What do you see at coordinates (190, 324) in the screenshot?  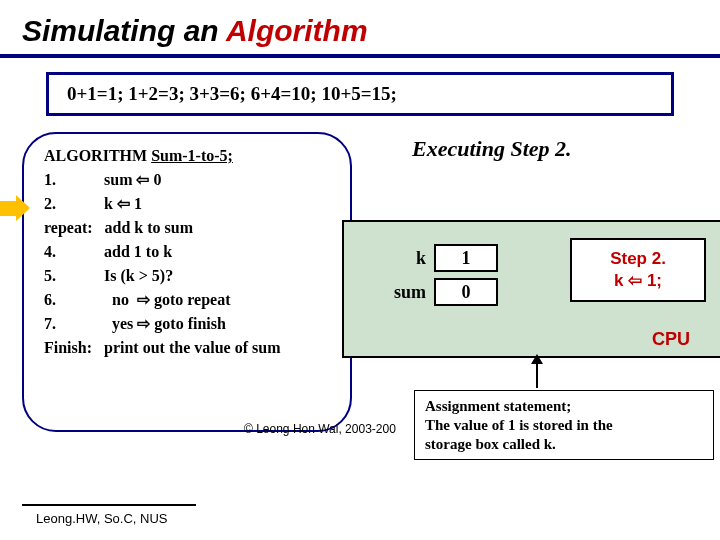 I see `algo-line-7: 7. yes ⇨ goto finish` at bounding box center [190, 324].